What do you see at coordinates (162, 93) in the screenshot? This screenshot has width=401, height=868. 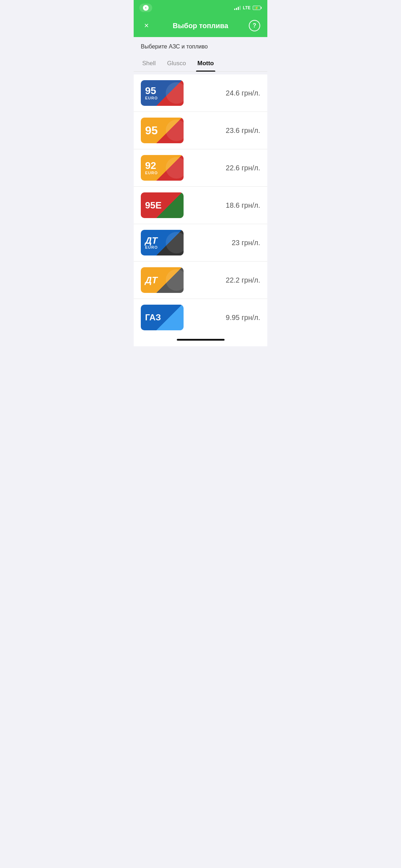 I see `fuel-badge-95euro: 95 EURO` at bounding box center [162, 93].